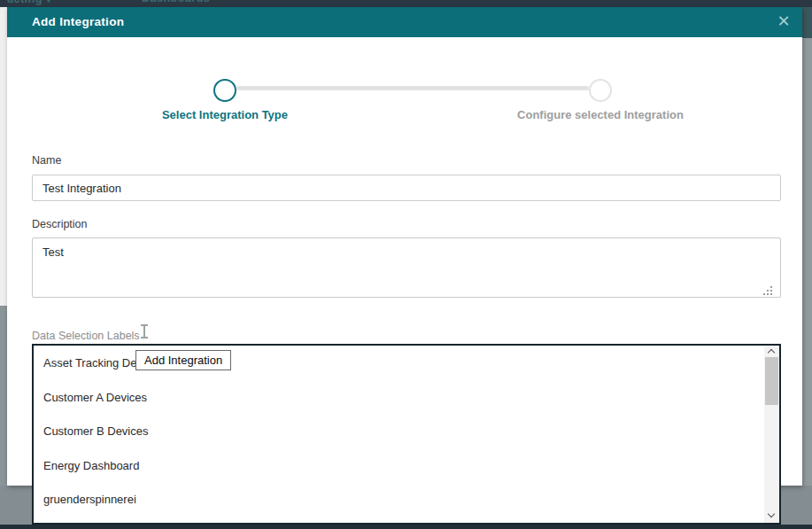 The width and height of the screenshot is (812, 529). Describe the element at coordinates (46, 160) in the screenshot. I see `name-label: Name` at that location.